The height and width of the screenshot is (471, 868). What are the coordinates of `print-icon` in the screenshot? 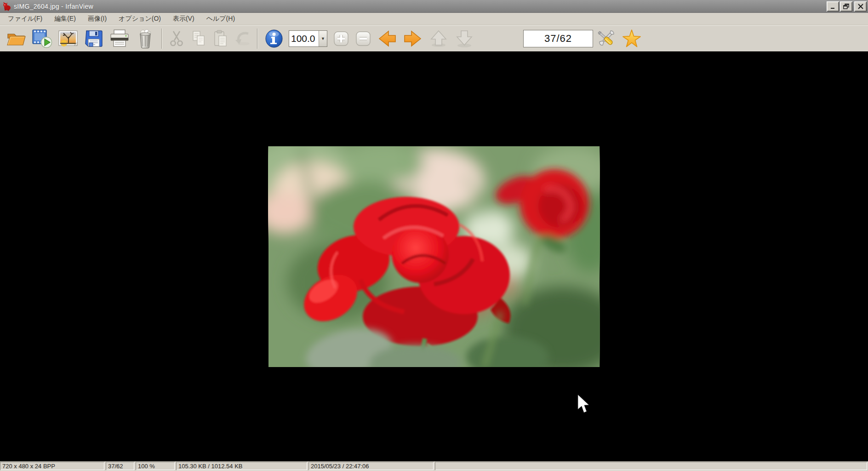 It's located at (120, 39).